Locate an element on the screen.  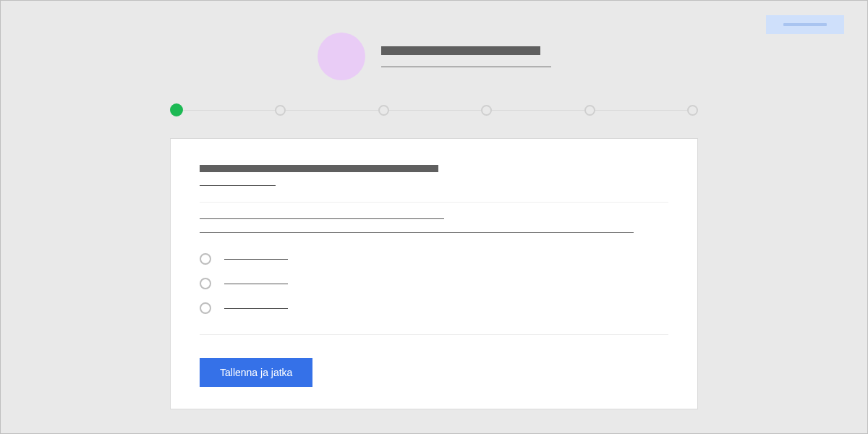
radio-group is located at coordinates (434, 284).